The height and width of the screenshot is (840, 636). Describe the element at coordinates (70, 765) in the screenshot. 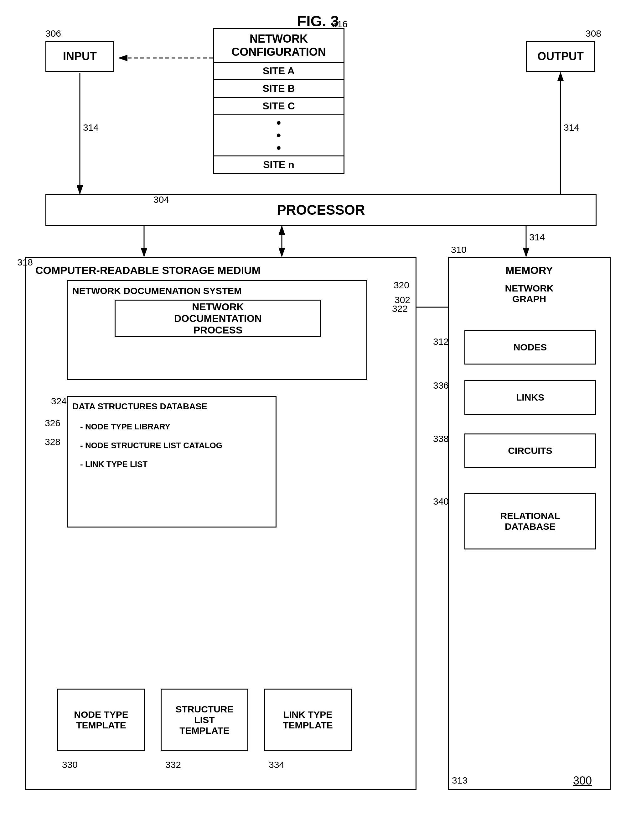

I see `ref-330: 330` at that location.